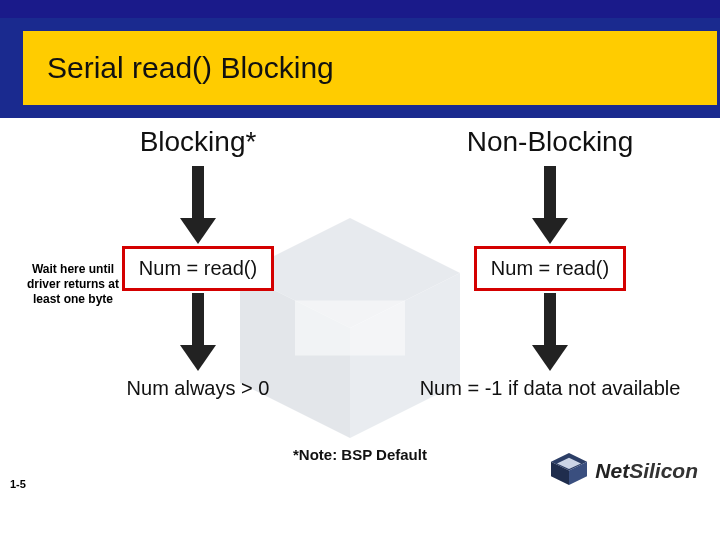 The width and height of the screenshot is (720, 540). Describe the element at coordinates (550, 388) in the screenshot. I see `nonblocking-result: Num = -1 if data not available` at that location.